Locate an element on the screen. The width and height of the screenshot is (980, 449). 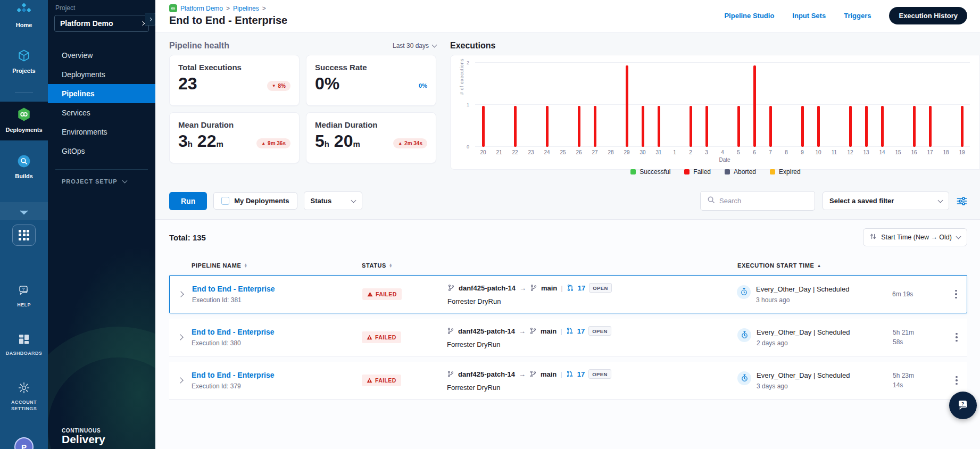
sort-icon: ▲▼ is located at coordinates (391, 265).